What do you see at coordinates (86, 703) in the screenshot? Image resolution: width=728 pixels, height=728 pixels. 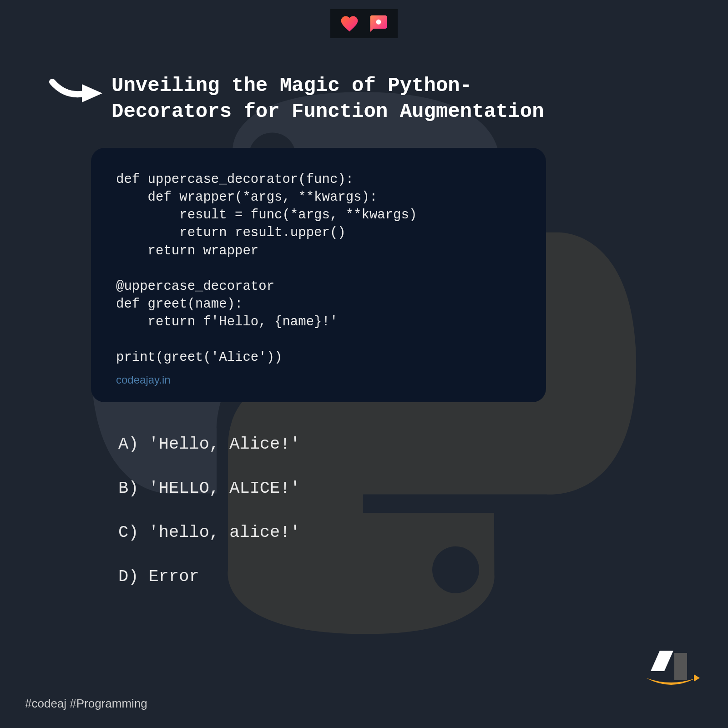 I see `hashtags: #codeaj #Programming` at bounding box center [86, 703].